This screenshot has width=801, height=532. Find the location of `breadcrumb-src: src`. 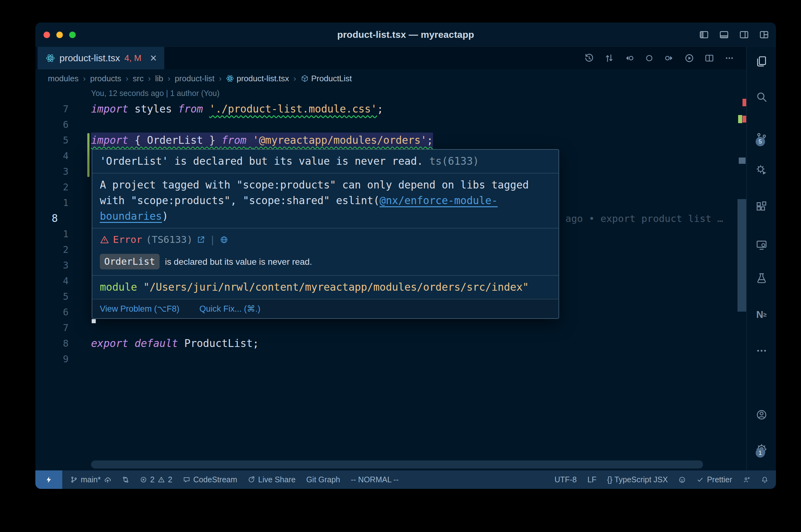

breadcrumb-src: src is located at coordinates (138, 79).